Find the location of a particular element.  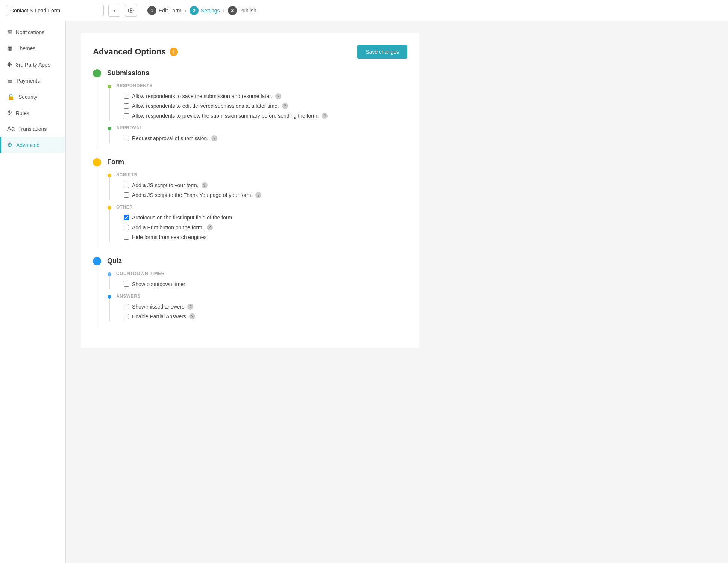

subsection-label-countdown-timer: Countdown Timer is located at coordinates (262, 274).